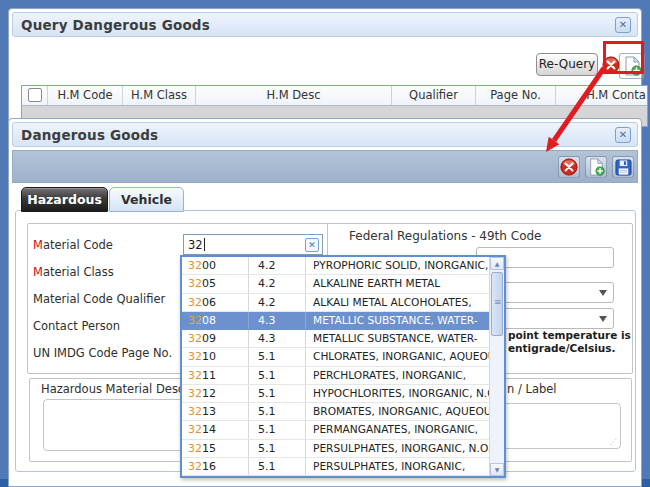  Describe the element at coordinates (398, 412) in the screenshot. I see `dropdown-desc-cell: BROMATES, INORGANIC, AQUEOUS` at that location.